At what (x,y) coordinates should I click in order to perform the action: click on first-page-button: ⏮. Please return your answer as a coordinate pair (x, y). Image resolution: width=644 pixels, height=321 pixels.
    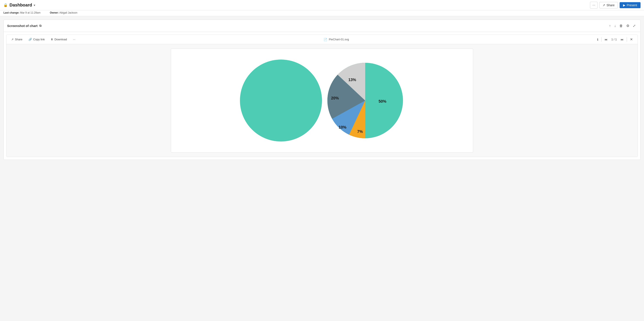
    Looking at the image, I should click on (606, 39).